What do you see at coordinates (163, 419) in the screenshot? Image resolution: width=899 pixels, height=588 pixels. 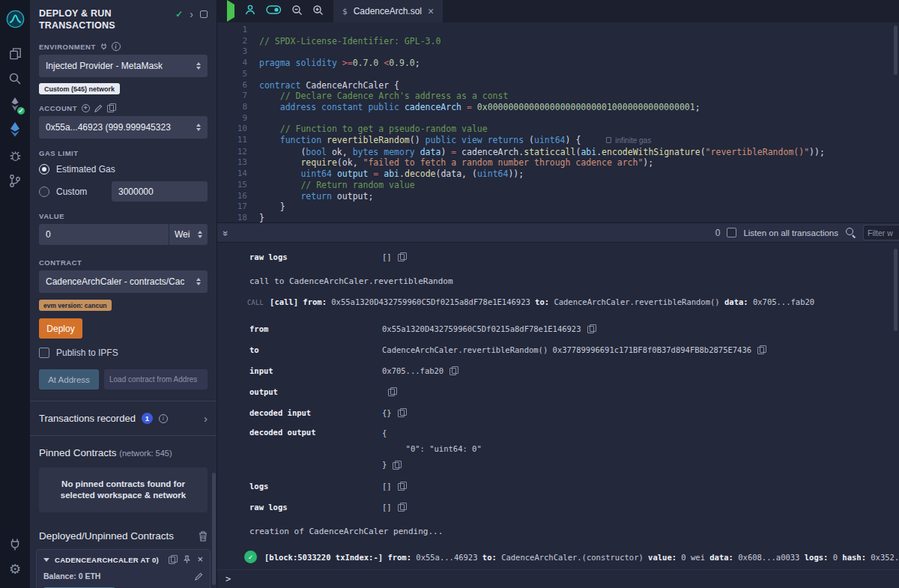 I see `transactions-info-icon: i` at bounding box center [163, 419].